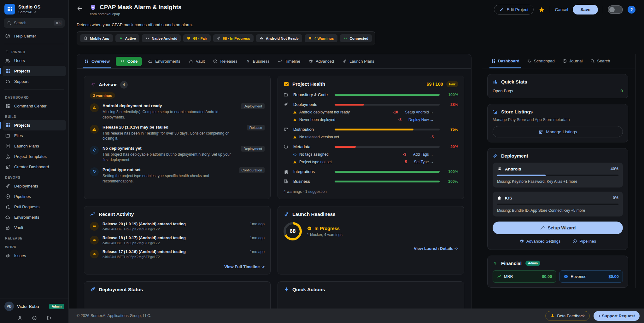 This screenshot has height=323, width=644. I want to click on tab-advanced: Advanced, so click(321, 61).